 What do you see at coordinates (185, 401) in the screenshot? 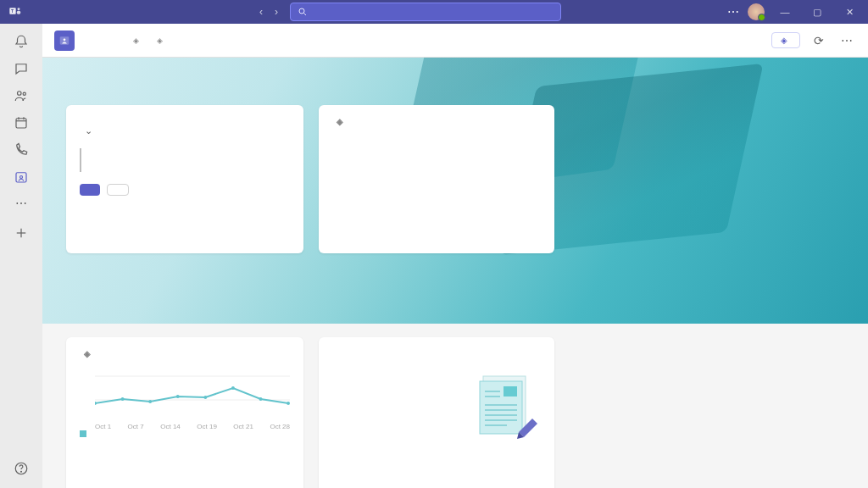
I see `analytics-chart: Oct 1Oct 7Oct 14Oct 19Oct 21Oct 28` at bounding box center [185, 401].